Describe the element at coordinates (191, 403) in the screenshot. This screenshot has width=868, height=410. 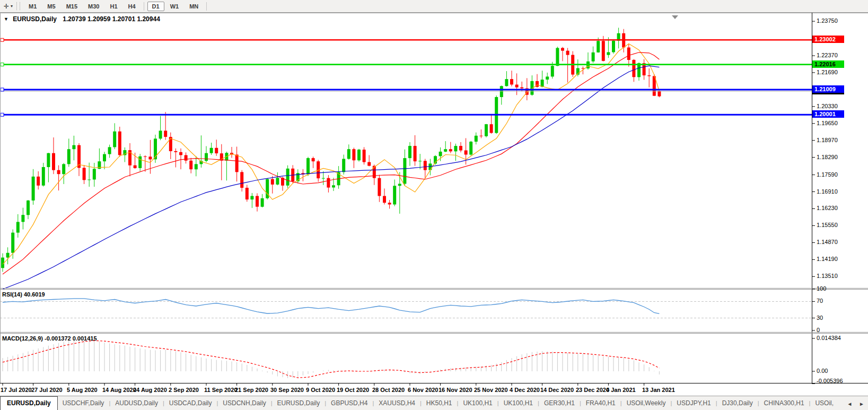
I see `chart-tab-usdcad-daily: USDCAD,Daily` at that location.